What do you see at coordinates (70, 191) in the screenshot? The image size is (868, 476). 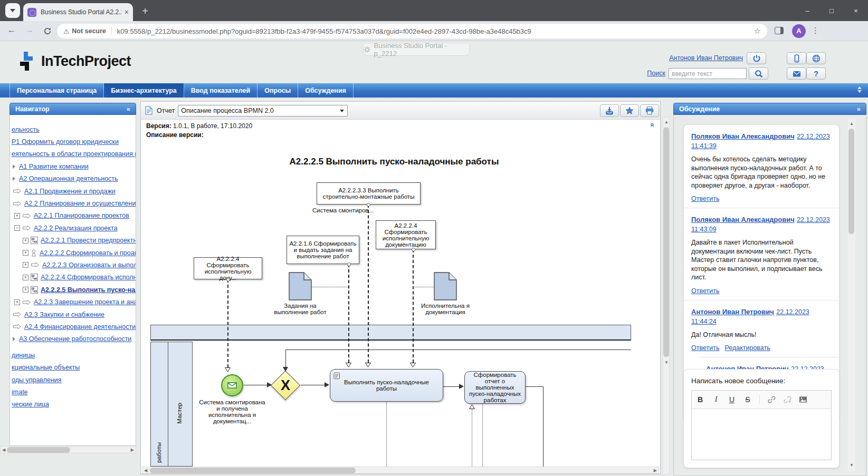 I see `tree-item-link: А2.1 Продвижение и продажи` at bounding box center [70, 191].